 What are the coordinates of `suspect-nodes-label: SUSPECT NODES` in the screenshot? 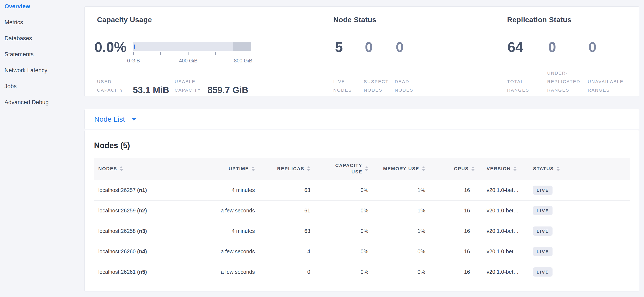 It's located at (376, 86).